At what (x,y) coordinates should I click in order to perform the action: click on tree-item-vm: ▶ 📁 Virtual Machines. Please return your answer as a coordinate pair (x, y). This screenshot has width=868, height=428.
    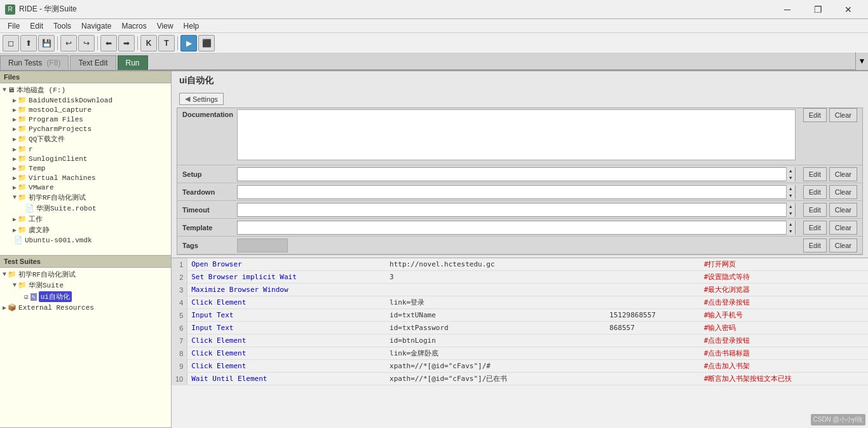
    Looking at the image, I should click on (85, 178).